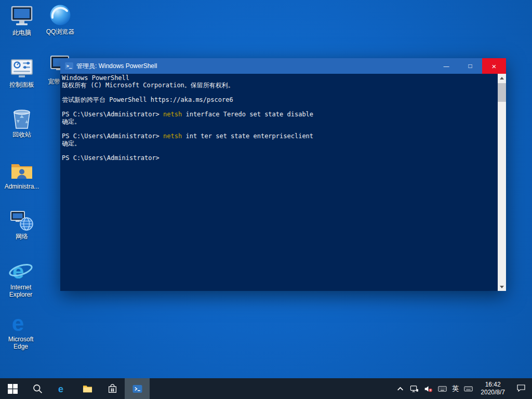 The image size is (532, 399). What do you see at coordinates (493, 389) in the screenshot?
I see `clock: 16:42 2020/8/7` at bounding box center [493, 389].